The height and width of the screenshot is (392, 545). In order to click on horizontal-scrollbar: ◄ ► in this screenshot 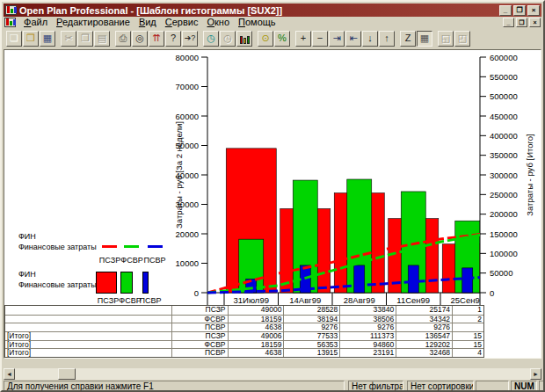, I will do `click(272, 374)`.